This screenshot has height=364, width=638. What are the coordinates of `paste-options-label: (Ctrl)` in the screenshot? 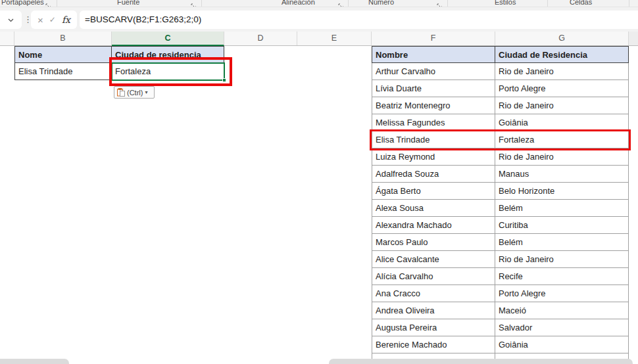 It's located at (135, 93).